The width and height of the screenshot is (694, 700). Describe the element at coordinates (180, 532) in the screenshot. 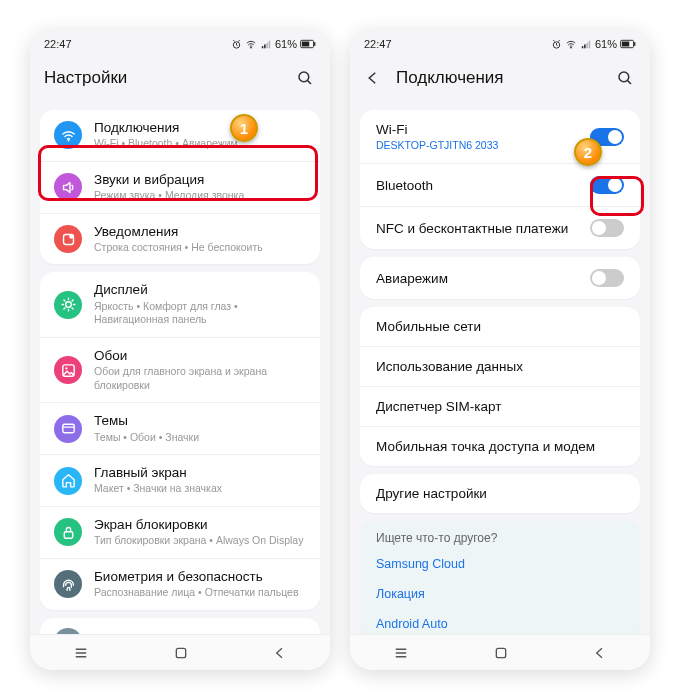

I see `settings-row-lock: Экран блокировки Тип блокировки экрана •…` at that location.